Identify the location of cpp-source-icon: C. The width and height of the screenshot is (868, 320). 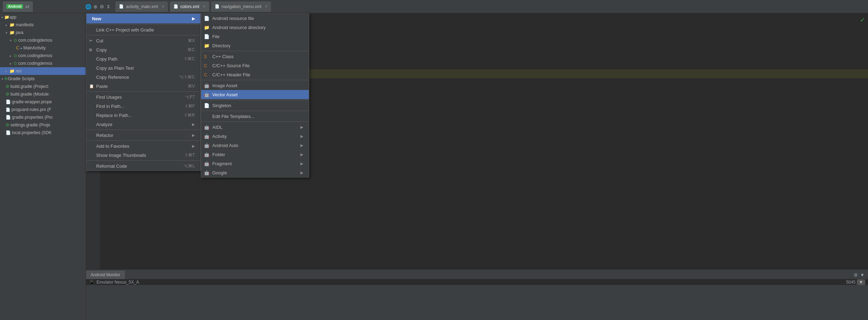
(206, 66).